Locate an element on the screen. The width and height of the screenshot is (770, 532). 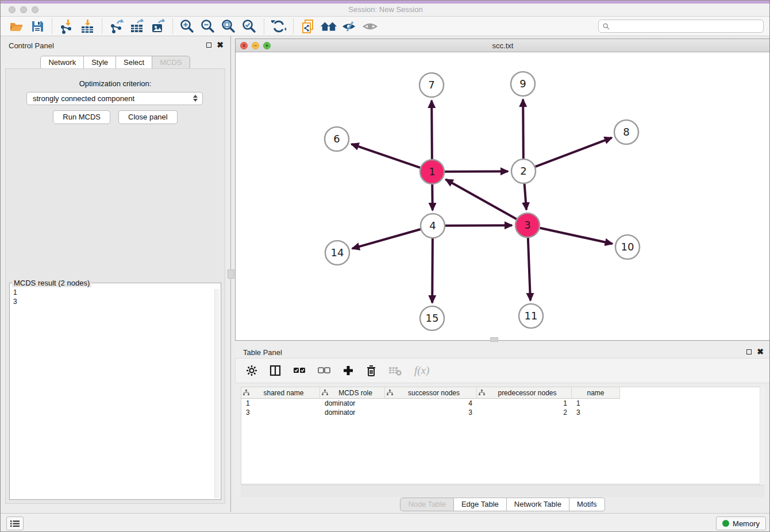
node-8: 8 is located at coordinates (626, 132).